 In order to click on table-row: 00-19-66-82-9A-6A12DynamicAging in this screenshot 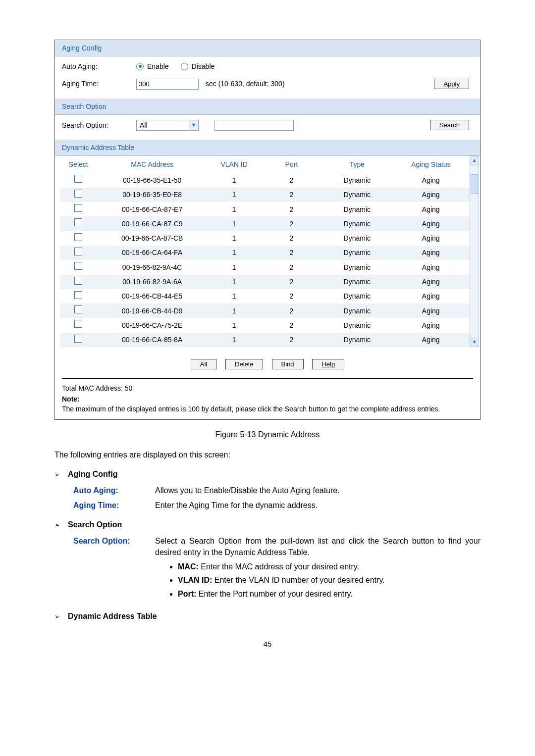, I will do `click(265, 282)`.